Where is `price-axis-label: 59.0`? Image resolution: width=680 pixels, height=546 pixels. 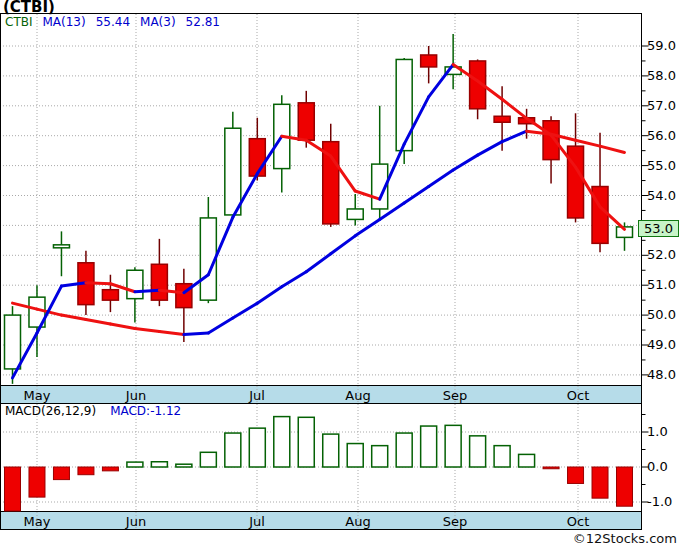
price-axis-label: 59.0 is located at coordinates (662, 46).